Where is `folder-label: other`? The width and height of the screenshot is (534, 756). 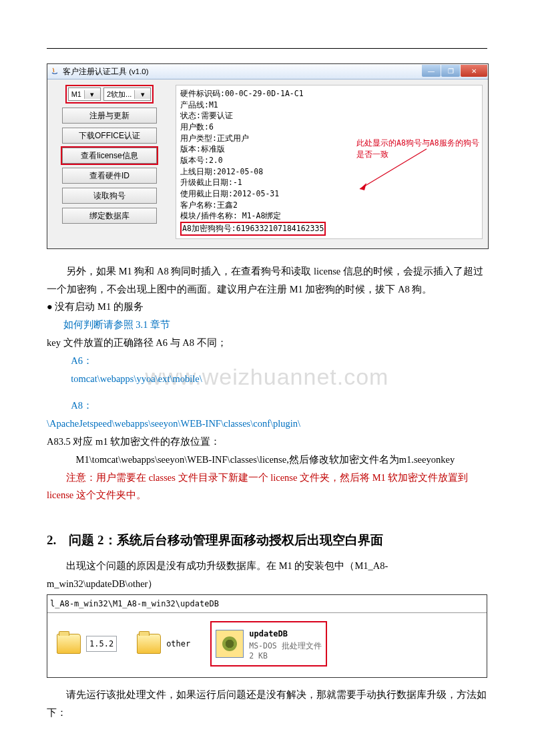
folder-label: other is located at coordinates (178, 644).